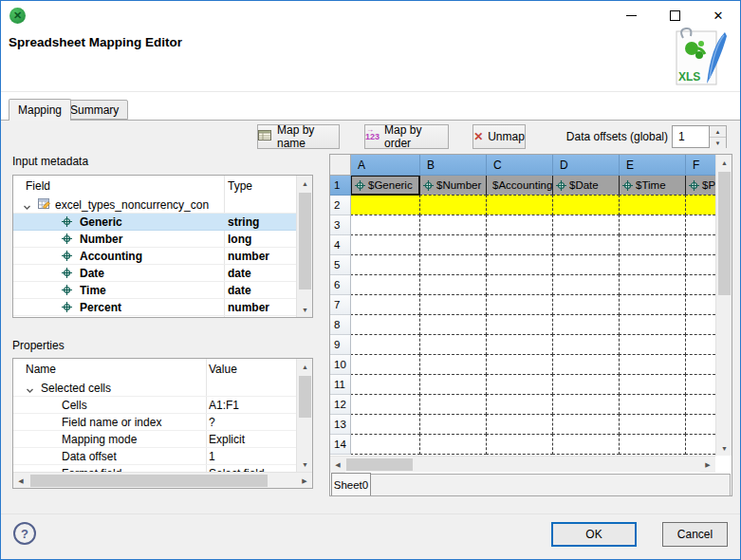 This screenshot has width=741, height=560. I want to click on cell-B14, so click(454, 444).